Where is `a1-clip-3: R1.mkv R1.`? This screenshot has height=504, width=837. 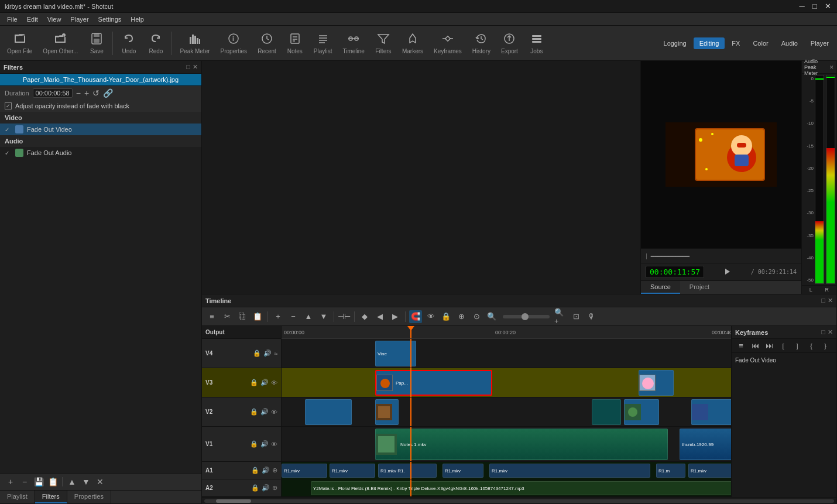
a1-clip-3: R1.mkv R1. is located at coordinates (407, 471).